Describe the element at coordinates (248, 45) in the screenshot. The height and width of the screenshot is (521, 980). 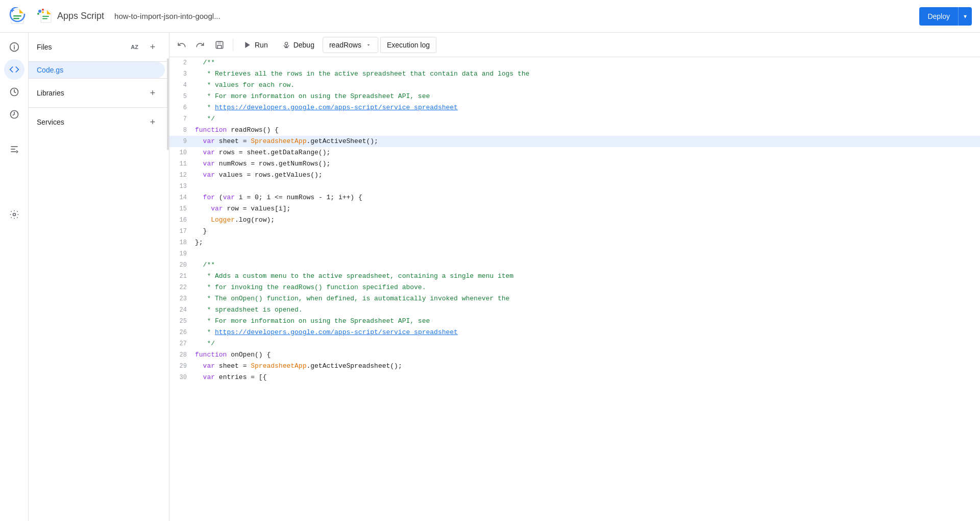
I see `run-icon` at that location.